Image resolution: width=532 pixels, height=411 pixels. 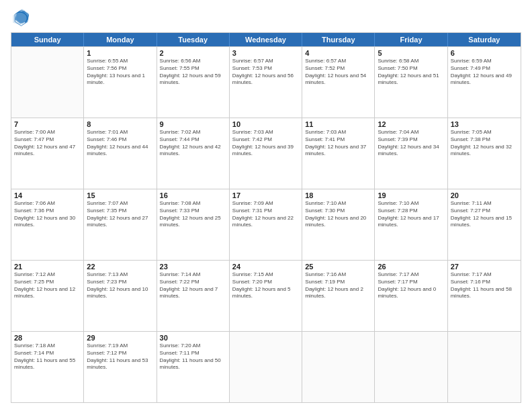 I want to click on header-day-wednesday: Wednesday, so click(x=266, y=40).